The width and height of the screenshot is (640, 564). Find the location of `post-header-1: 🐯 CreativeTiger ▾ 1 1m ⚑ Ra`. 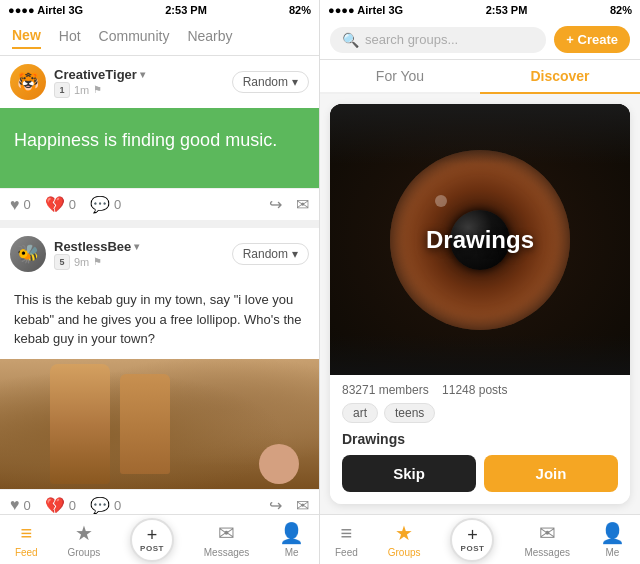

post-header-1: 🐯 CreativeTiger ▾ 1 1m ⚑ Ra is located at coordinates (160, 82).